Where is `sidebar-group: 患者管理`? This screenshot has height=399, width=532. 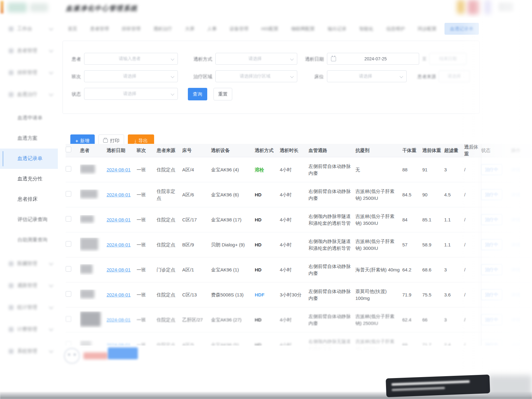
sidebar-group: 患者管理 is located at coordinates (29, 51).